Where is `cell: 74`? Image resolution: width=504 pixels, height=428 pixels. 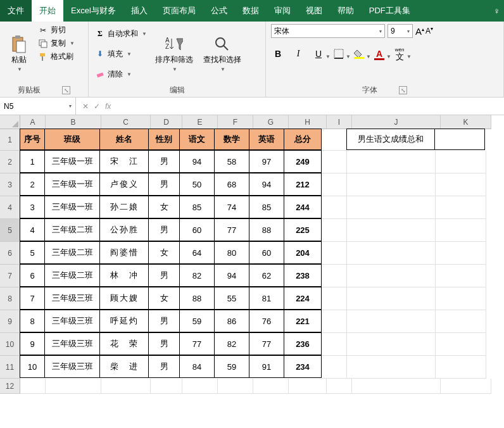
cell: 74 is located at coordinates (232, 207).